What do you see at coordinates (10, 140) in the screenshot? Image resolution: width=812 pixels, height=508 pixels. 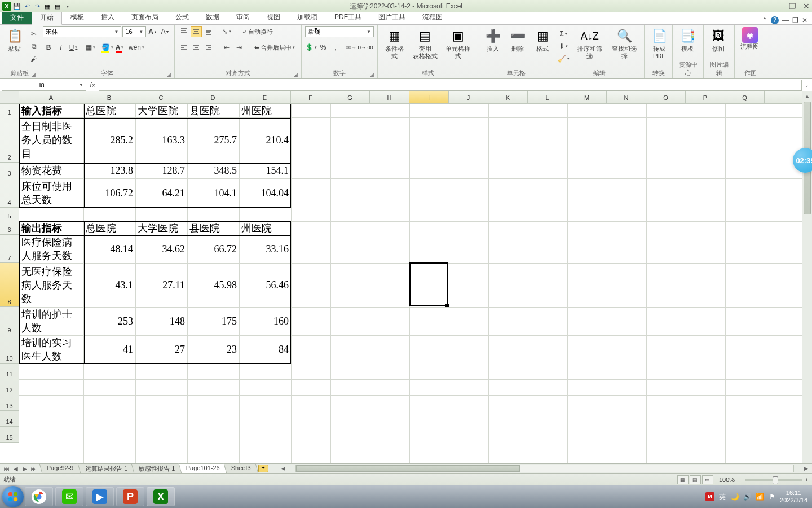 I see `row-header: 2` at bounding box center [10, 140].